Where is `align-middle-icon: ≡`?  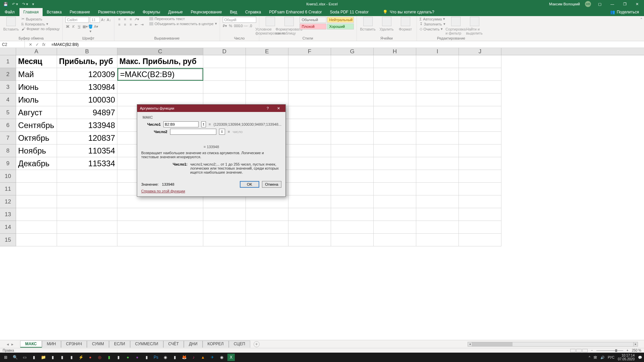
align-middle-icon: ≡ is located at coordinates (125, 19).